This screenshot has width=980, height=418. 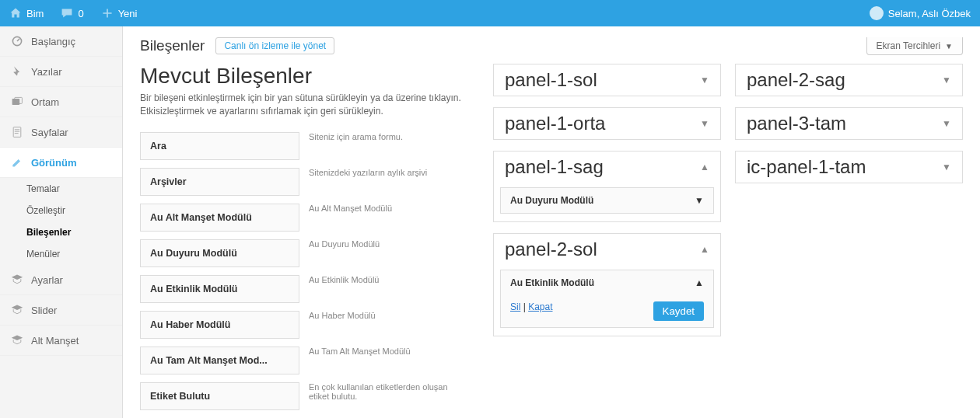 I want to click on sidebar-area-name: panel-2-sol, so click(x=551, y=249).